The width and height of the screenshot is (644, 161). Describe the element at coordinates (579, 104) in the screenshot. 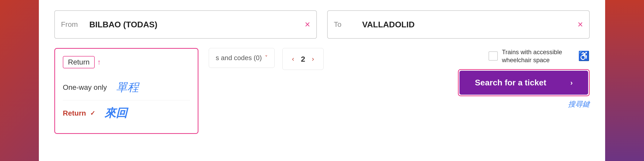

I see `search-chinese-annotation: 搜尋鍵` at that location.